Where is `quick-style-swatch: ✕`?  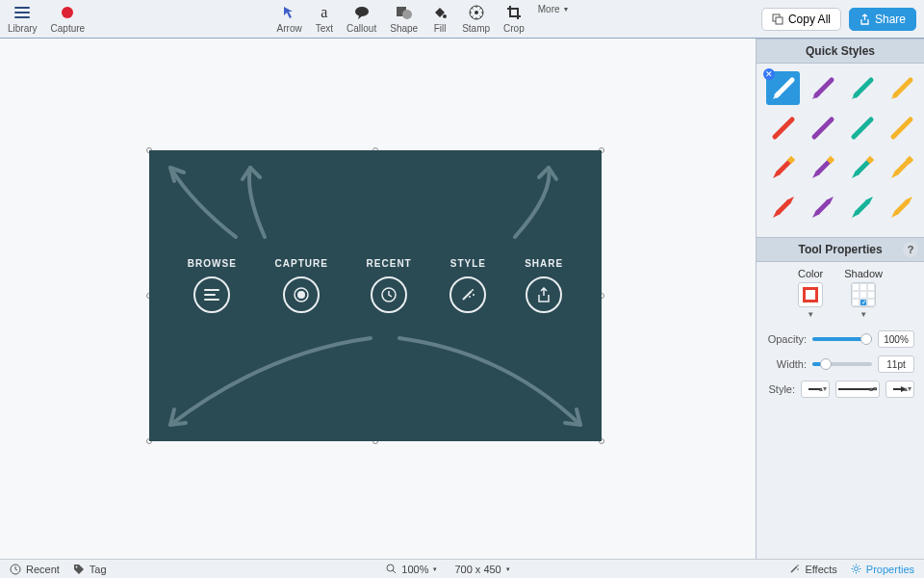
quick-style-swatch: ✕ is located at coordinates (783, 89).